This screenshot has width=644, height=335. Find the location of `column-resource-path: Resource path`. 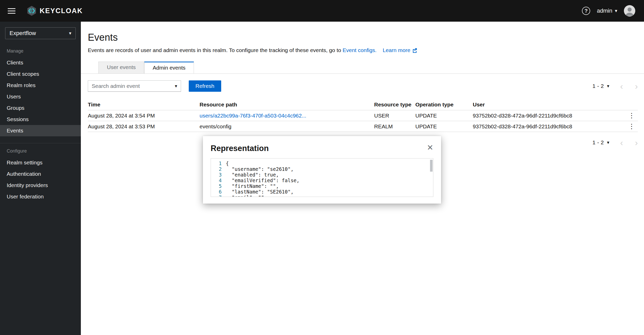

column-resource-path: Resource path is located at coordinates (287, 105).